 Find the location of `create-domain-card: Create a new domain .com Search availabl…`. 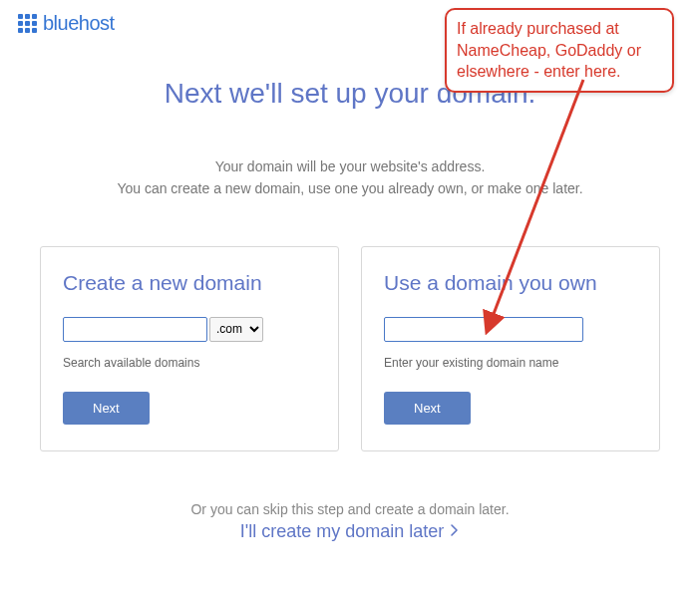

create-domain-card: Create a new domain .com Search availabl… is located at coordinates (189, 349).